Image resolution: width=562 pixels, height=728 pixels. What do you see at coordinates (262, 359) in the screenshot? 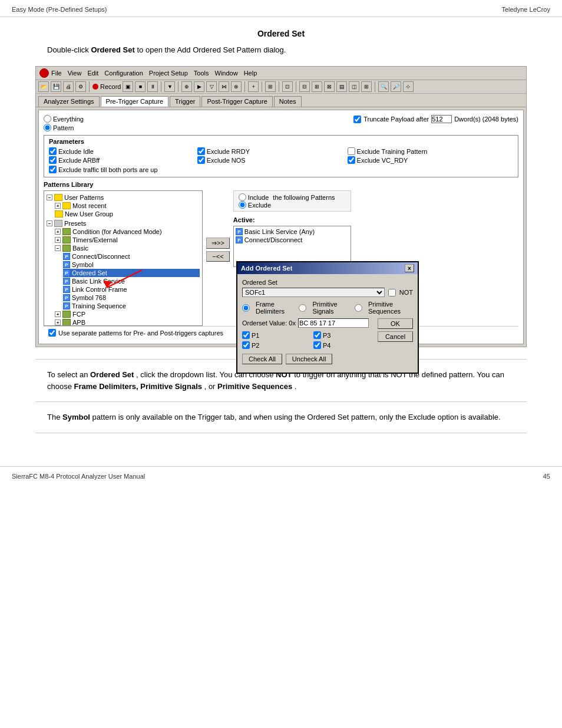
I see `check-all-btn: Check All` at bounding box center [262, 359].